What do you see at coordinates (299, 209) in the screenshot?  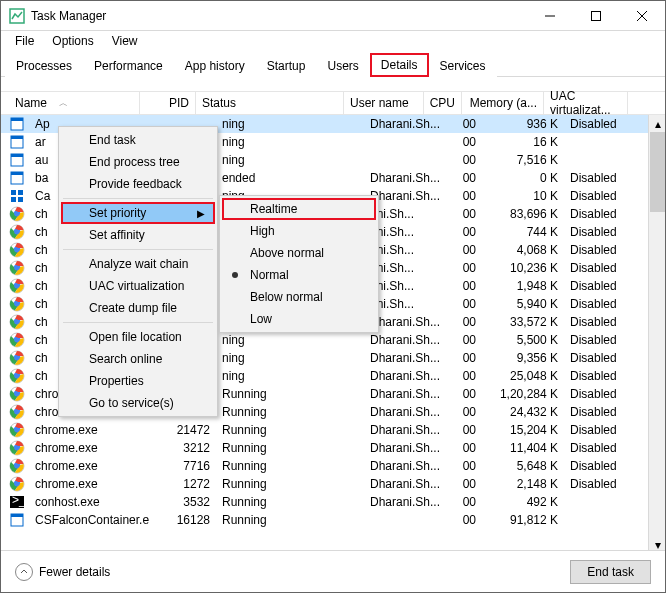 I see `menu-item-realtime: Realtime` at bounding box center [299, 209].